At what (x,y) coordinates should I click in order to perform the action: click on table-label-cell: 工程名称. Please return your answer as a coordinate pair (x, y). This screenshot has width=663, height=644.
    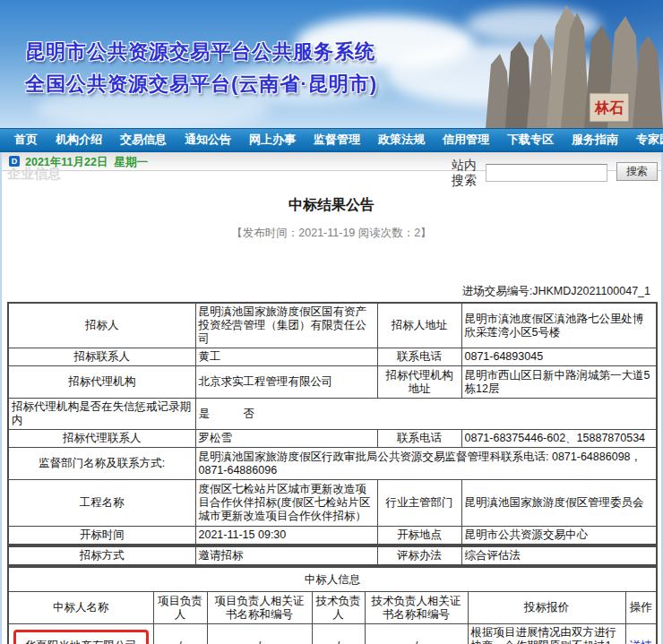
    Looking at the image, I should click on (102, 503).